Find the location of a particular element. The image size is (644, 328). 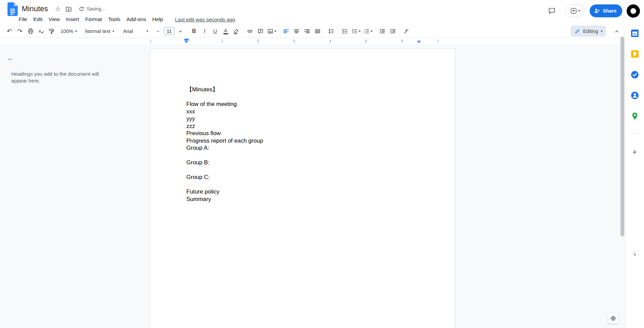

doc-line: yyy is located at coordinates (305, 119).